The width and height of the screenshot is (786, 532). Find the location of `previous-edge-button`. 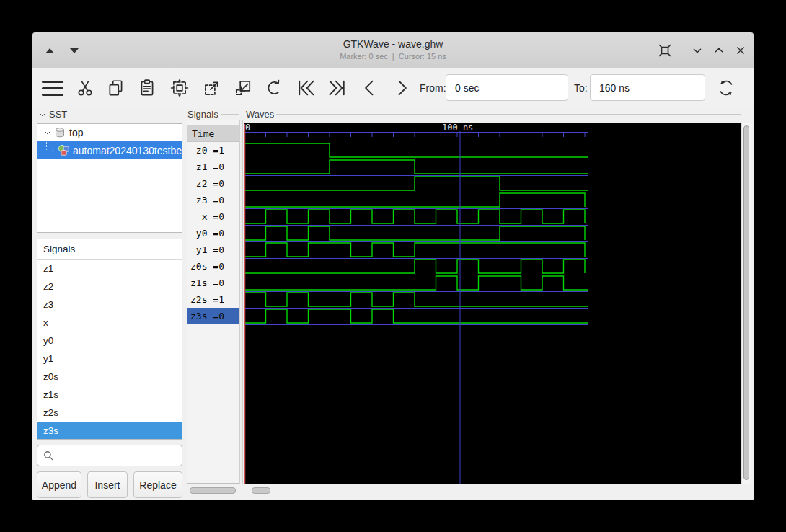

previous-edge-button is located at coordinates (370, 88).